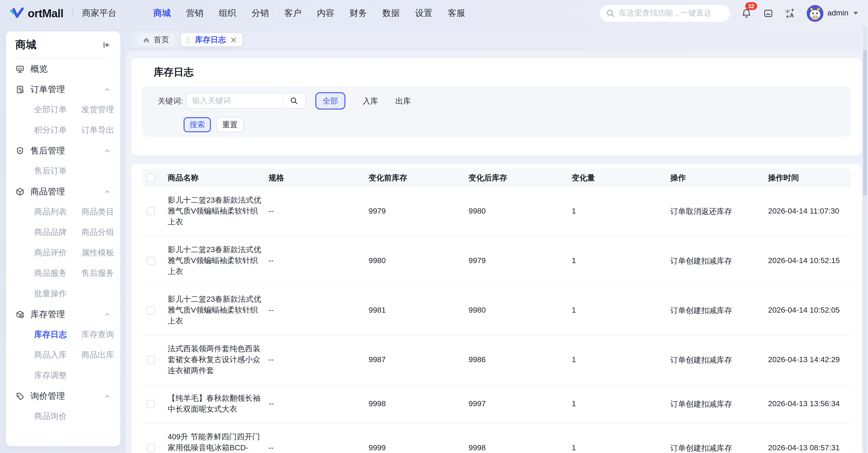 The width and height of the screenshot is (868, 453). What do you see at coordinates (58, 110) in the screenshot?
I see `sidebar-item-all-orders: 全部订单` at bounding box center [58, 110].